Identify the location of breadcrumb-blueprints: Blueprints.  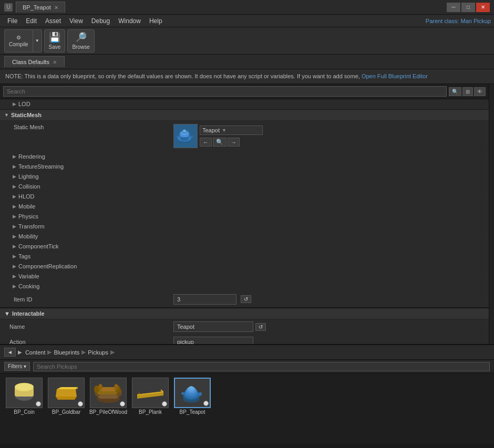
(66, 352).